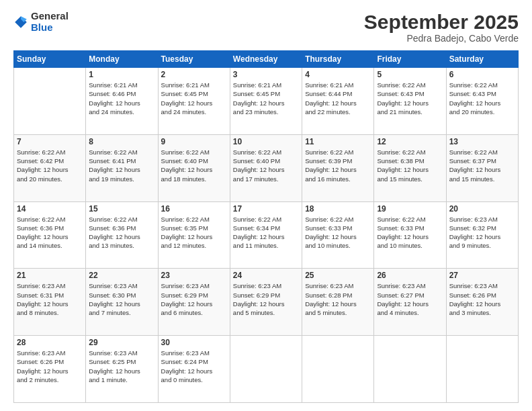  I want to click on table-row: 26Sunrise: 6:23 AM Sunset: 6:27 PM Dayli…, so click(410, 302).